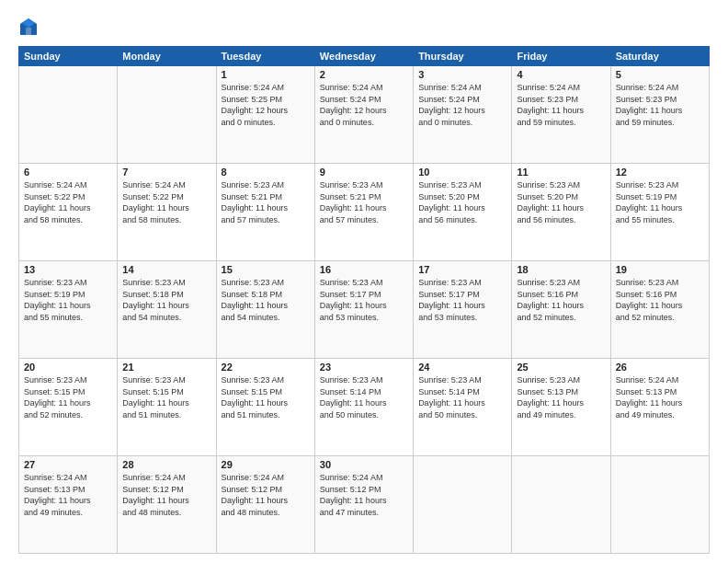  What do you see at coordinates (265, 310) in the screenshot?
I see `calendar-cell: 15Sunrise: 5:23 AM Sunset: 5:18 PM Dayli…` at bounding box center [265, 310].